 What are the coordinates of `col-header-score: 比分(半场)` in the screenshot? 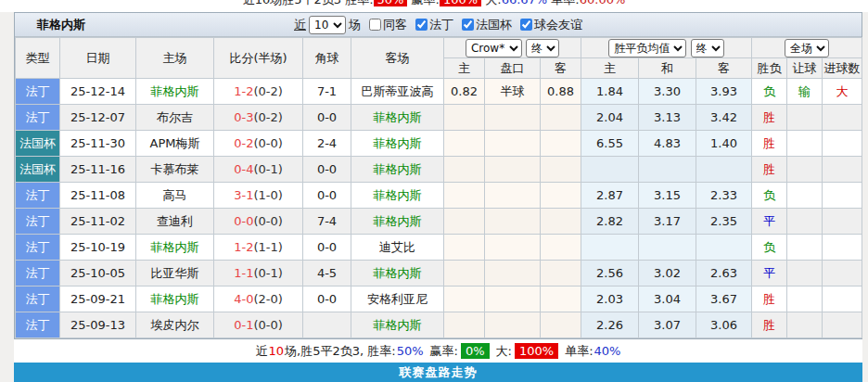 It's located at (259, 58).